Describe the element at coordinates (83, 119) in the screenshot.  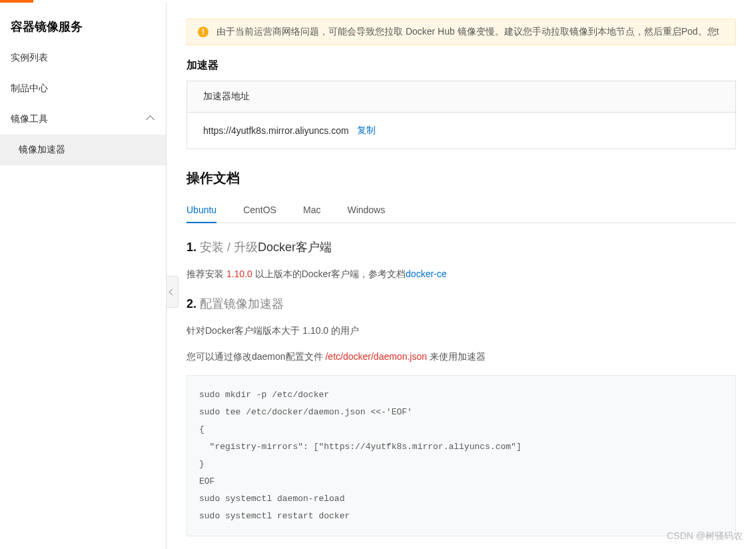
I see `sidebar-item-image-tools: 镜像工具` at that location.